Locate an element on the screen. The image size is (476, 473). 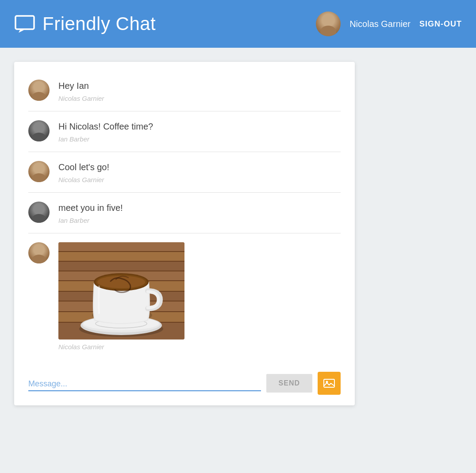
send-button: SEND is located at coordinates (289, 383).